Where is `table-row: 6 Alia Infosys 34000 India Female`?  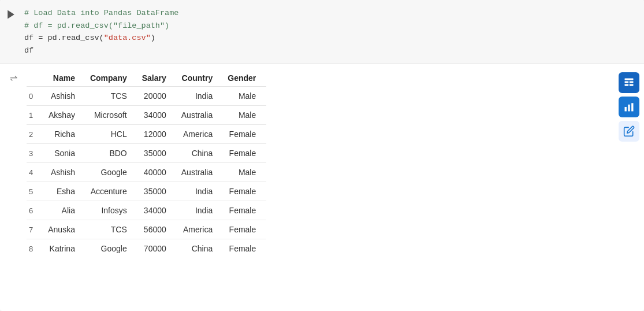 table-row: 6 Alia Infosys 34000 India Female is located at coordinates (147, 210).